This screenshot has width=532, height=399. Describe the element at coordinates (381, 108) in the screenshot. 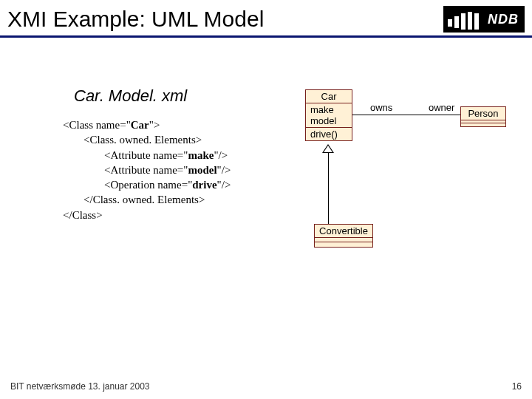

I see `uml-assoc-label-owns: owns` at that location.